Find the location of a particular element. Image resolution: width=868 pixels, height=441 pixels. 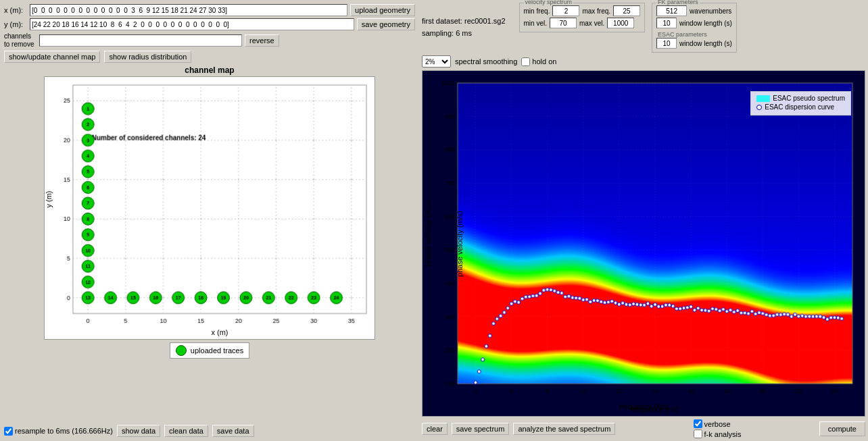

max-vel-label: max vel. is located at coordinates (592, 23).